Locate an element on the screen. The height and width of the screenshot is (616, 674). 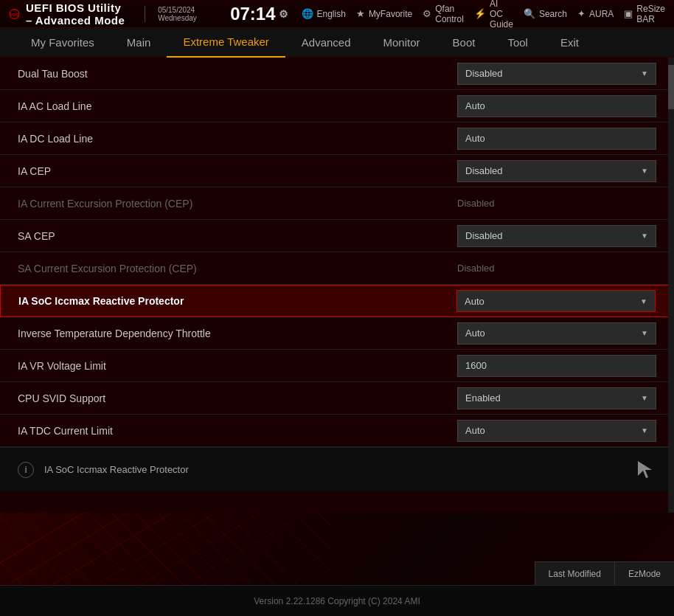
header-items: 🌐 English ★ MyFavorite ⚙ Qfan Control ⚡ … is located at coordinates (484, 15).